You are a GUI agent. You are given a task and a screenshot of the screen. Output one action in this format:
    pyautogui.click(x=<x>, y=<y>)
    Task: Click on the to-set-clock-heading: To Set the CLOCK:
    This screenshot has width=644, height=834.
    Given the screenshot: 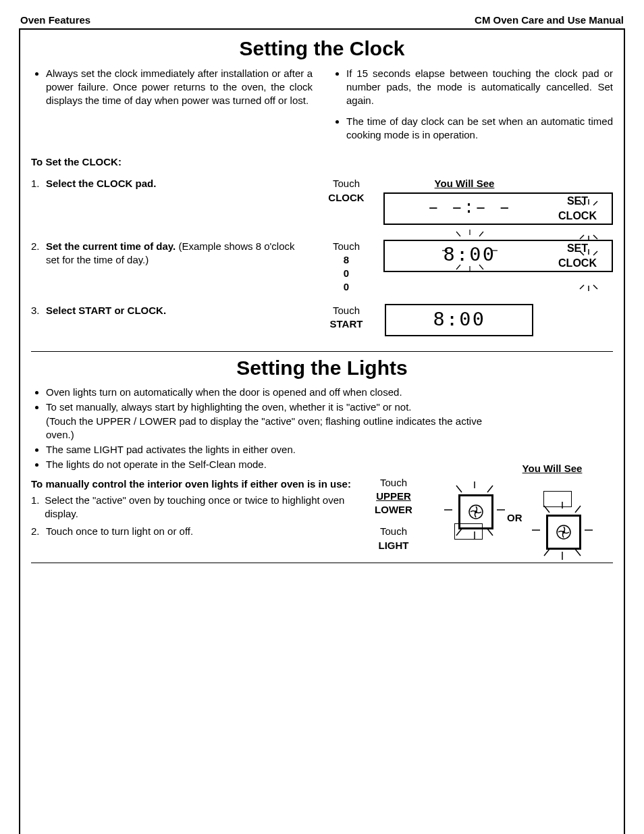 What is the action you would take?
    pyautogui.click(x=322, y=162)
    